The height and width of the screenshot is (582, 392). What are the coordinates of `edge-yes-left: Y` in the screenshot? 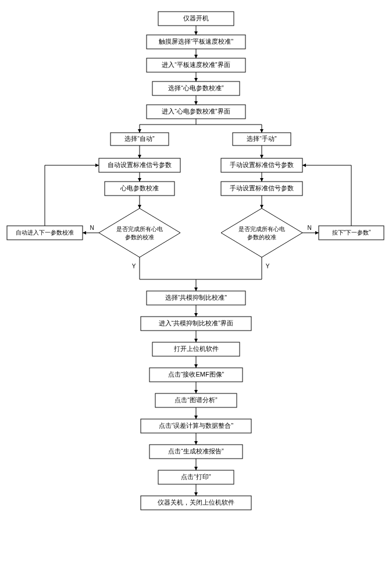 It's located at (134, 267).